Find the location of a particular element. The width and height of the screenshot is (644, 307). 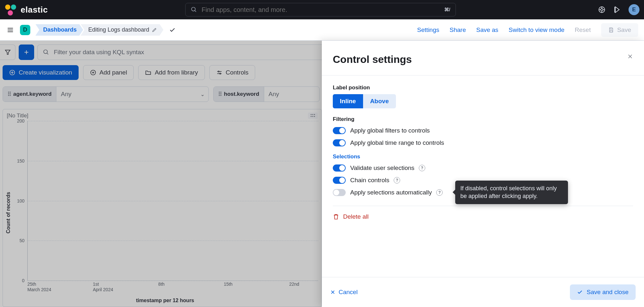

switch-apply-global-filters is located at coordinates (339, 131).